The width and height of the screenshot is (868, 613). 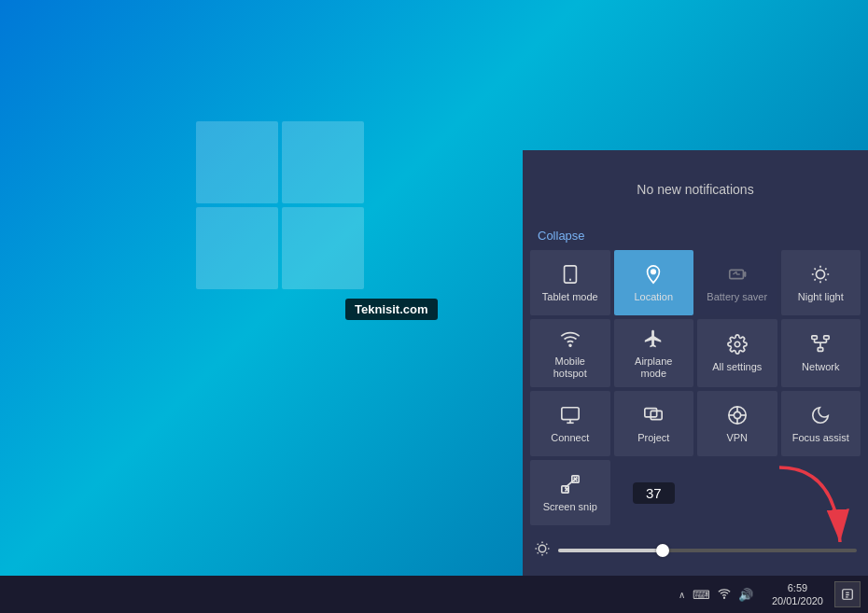 What do you see at coordinates (737, 283) in the screenshot?
I see `tile-battery-saver: Battery saver` at bounding box center [737, 283].